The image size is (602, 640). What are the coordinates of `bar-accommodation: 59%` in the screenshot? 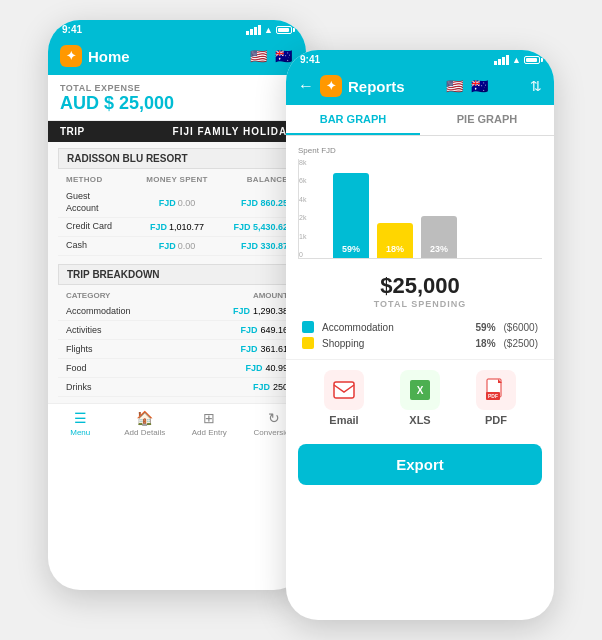 It's located at (351, 216).